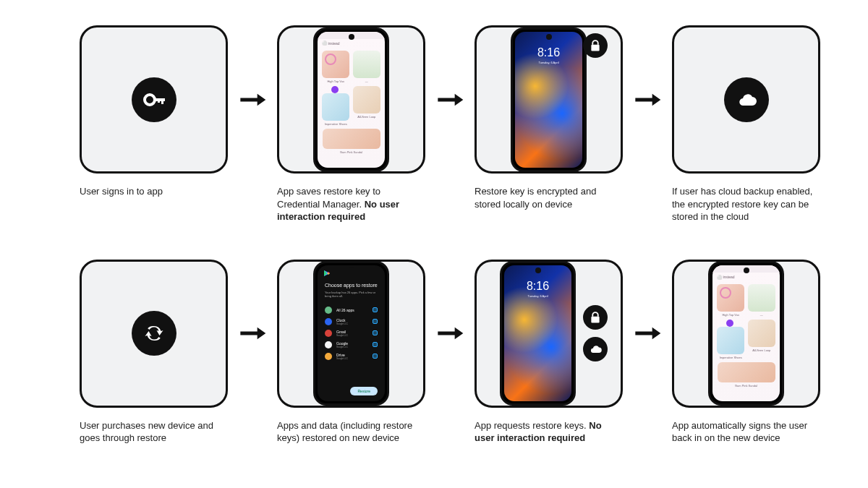 This screenshot has width=868, height=488. I want to click on step-restore-apps: Choose apps to restore Your backup has 2…, so click(352, 352).